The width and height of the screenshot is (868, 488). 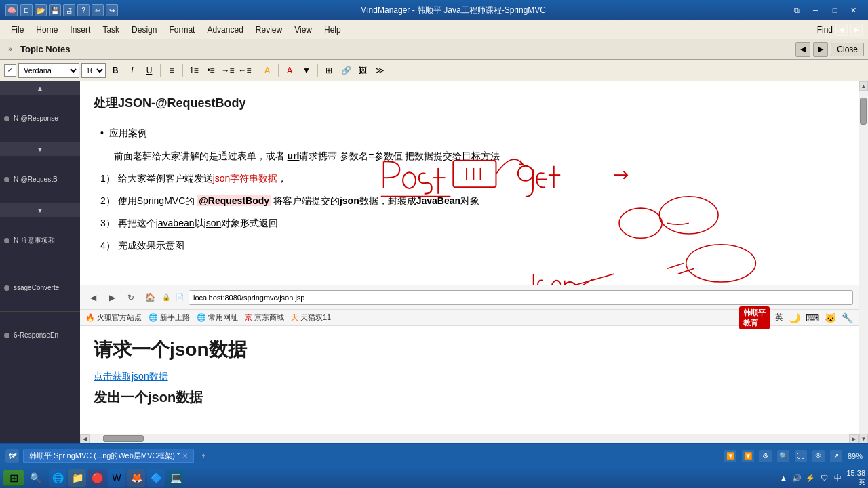 I want to click on scroll-track-horizontal, so click(x=469, y=439).